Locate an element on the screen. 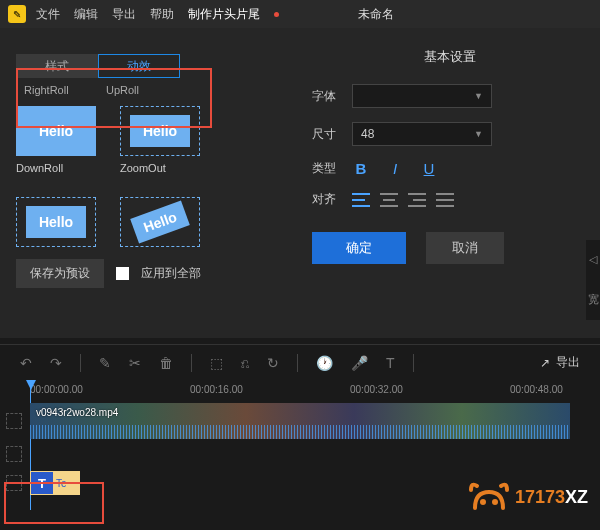 The height and width of the screenshot is (530, 600). save-preset-button: 保存为预设 is located at coordinates (60, 274).